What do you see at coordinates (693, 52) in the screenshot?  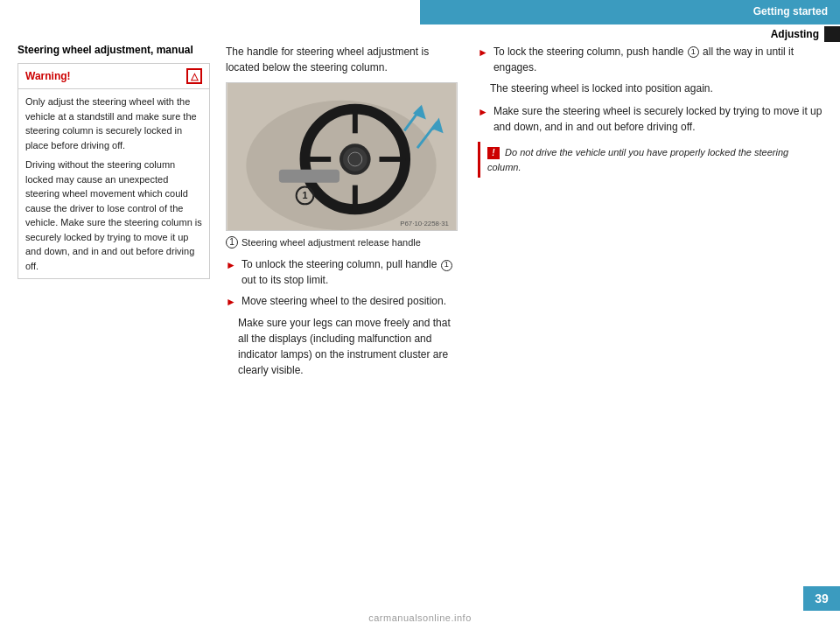 I see `right-circle-ref-1: 1` at bounding box center [693, 52].